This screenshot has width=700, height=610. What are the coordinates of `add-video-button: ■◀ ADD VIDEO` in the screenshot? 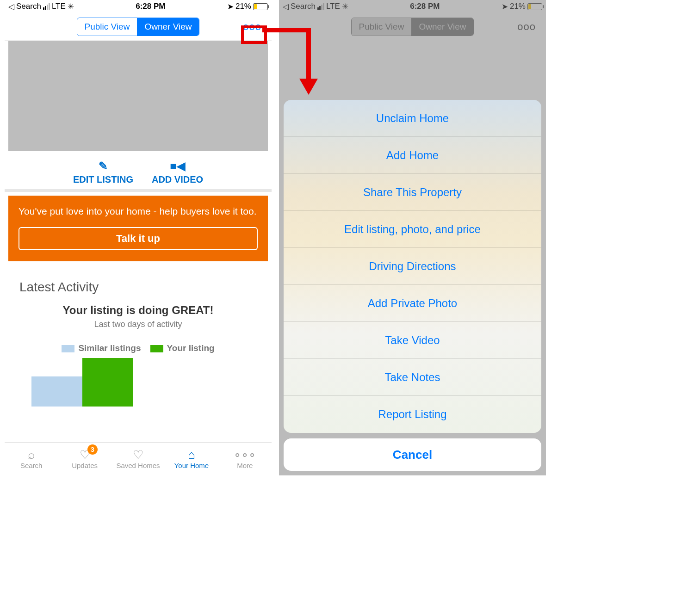 It's located at (178, 172).